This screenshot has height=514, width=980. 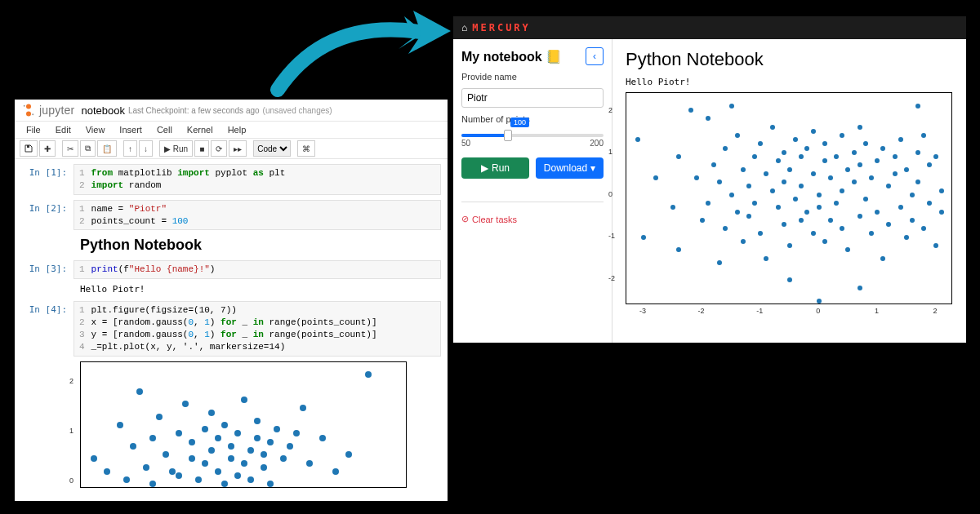 I want to click on command-palette-icon: ⌘, so click(x=306, y=148).